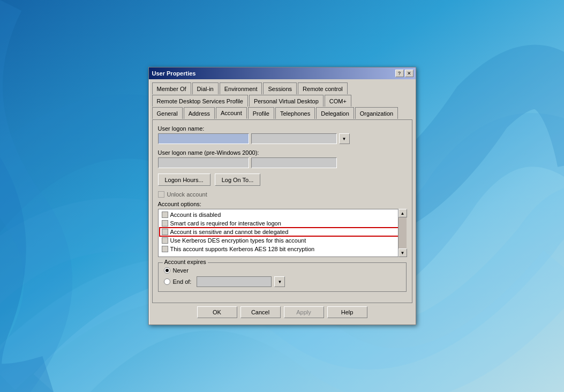  Describe the element at coordinates (204, 163) in the screenshot. I see `user-logon-pre2000-prefix` at that location.